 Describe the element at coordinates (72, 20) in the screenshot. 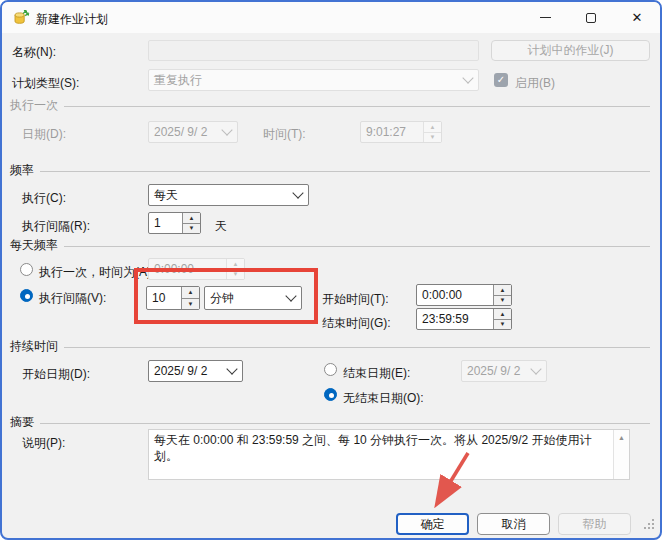

I see `window-title: 新建作业计划` at that location.